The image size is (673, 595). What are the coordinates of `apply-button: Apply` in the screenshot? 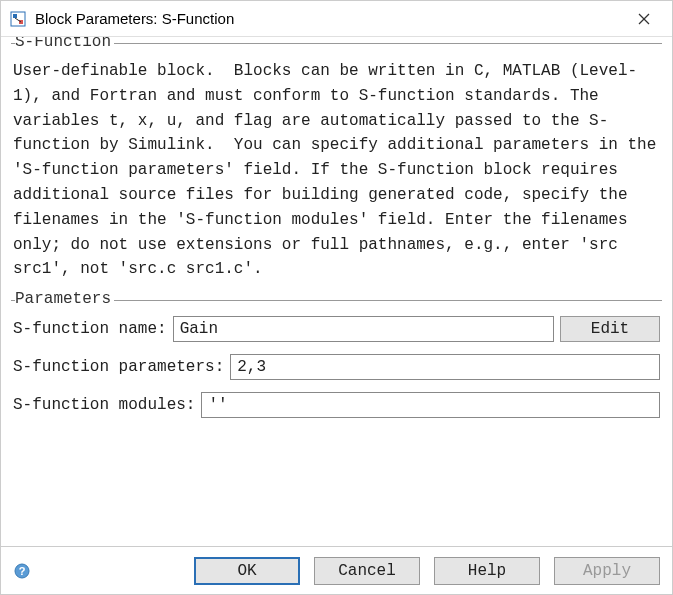 It's located at (607, 571).